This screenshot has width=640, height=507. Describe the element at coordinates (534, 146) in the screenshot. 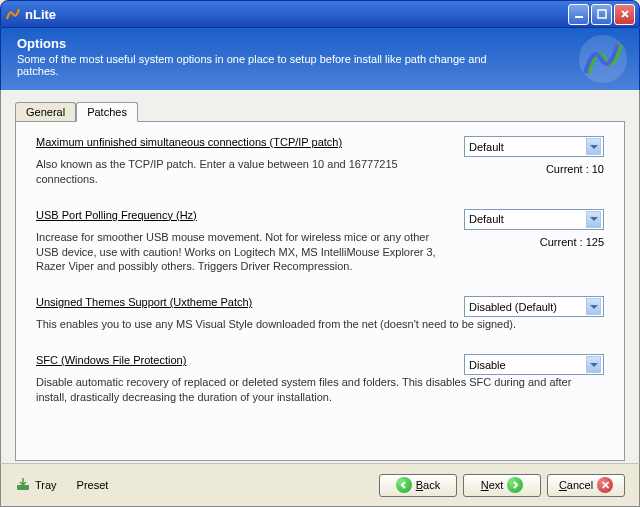

I see `tcpip-dropdown: Default` at that location.